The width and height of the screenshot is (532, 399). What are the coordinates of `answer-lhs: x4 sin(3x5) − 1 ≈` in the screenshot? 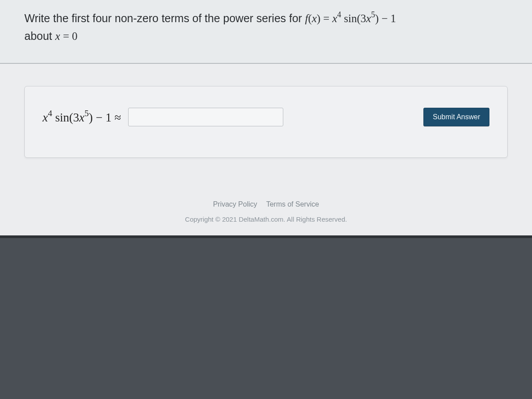 It's located at (82, 117).